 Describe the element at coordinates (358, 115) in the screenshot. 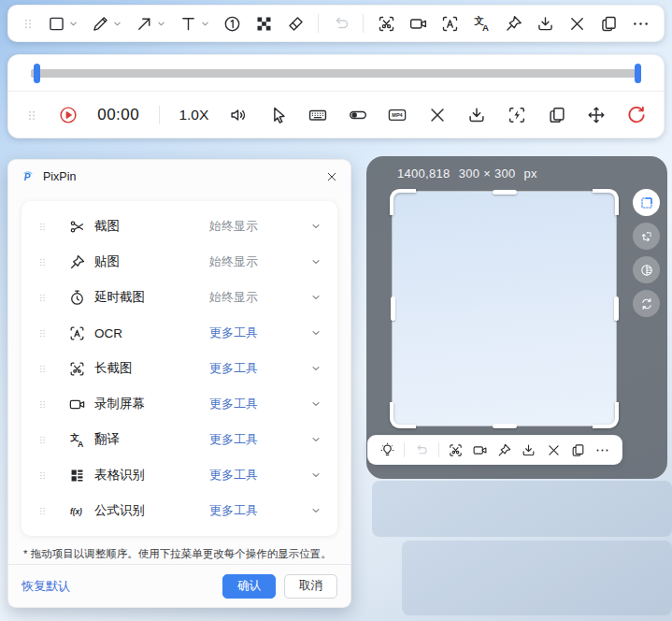

I see `record-toggle-button` at that location.